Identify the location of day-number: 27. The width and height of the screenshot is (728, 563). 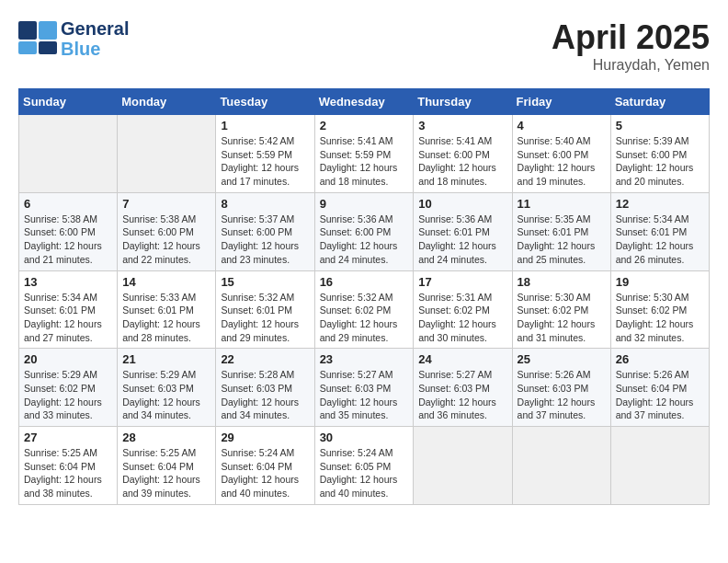
(68, 438).